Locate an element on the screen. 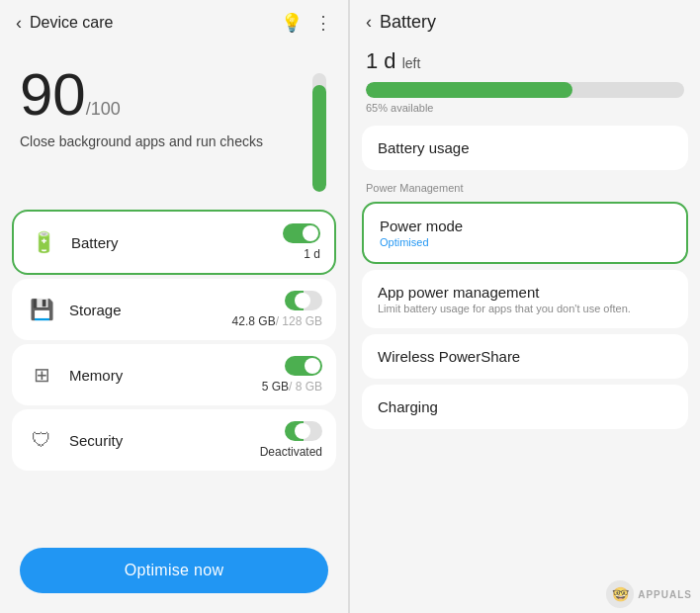  battery-toggle-knob is located at coordinates (310, 233).